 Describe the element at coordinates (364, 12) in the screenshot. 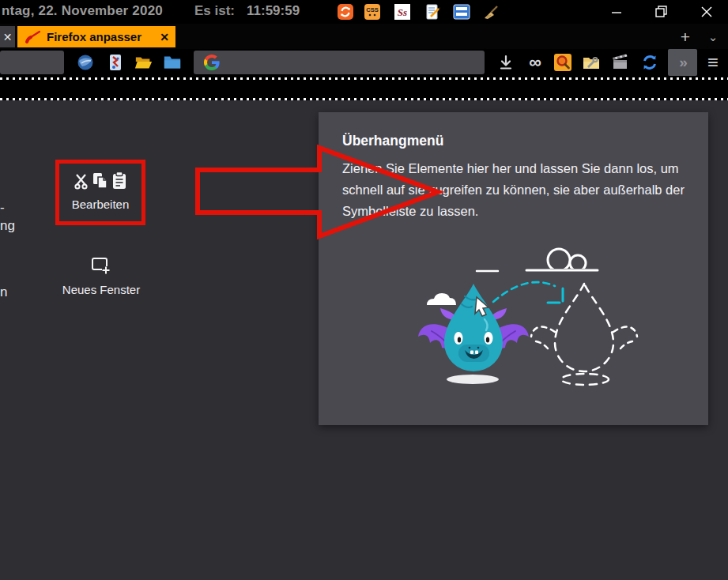

I see `title-bar: ntag, 22. November 2020 Es ist: 11:59:59…` at that location.